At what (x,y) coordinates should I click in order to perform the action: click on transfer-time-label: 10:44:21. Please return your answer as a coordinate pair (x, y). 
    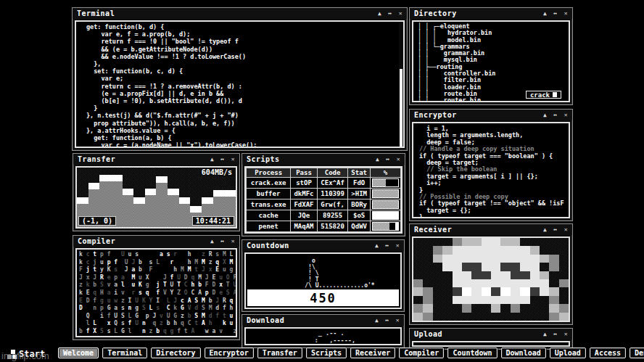
    Looking at the image, I should click on (213, 221).